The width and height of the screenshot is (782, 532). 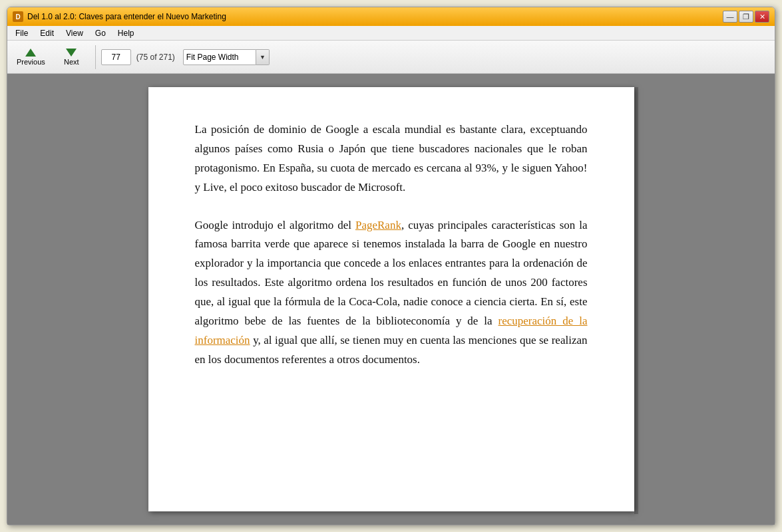 What do you see at coordinates (746, 17) in the screenshot?
I see `restore-button: ❐` at bounding box center [746, 17].